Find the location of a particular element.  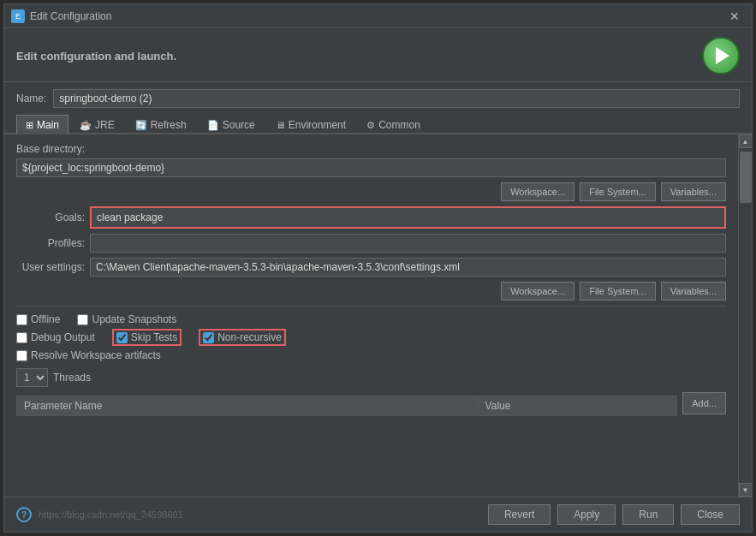

checkbox-row-3: Resolve Workspace artifacts is located at coordinates (372, 355).